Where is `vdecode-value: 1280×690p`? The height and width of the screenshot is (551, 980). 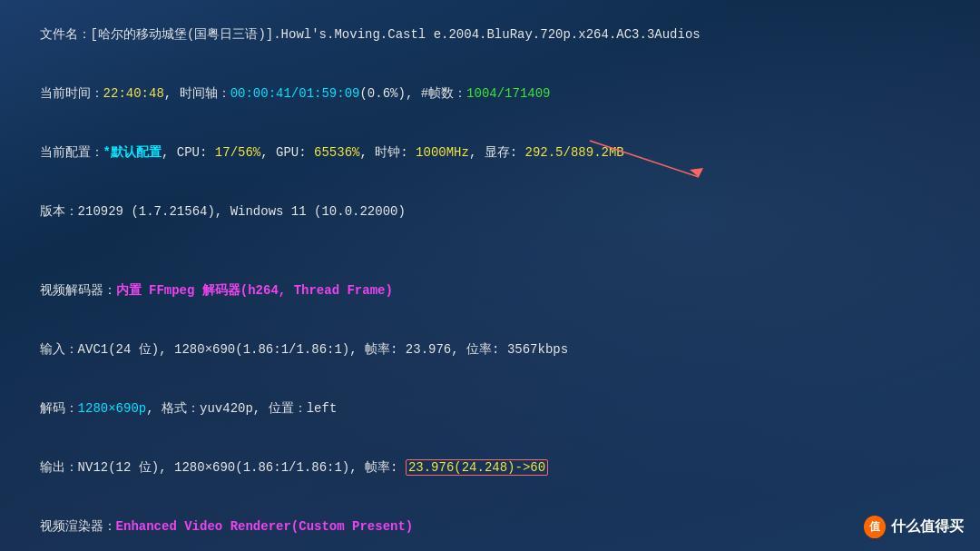 vdecode-value: 1280×690p is located at coordinates (113, 408).